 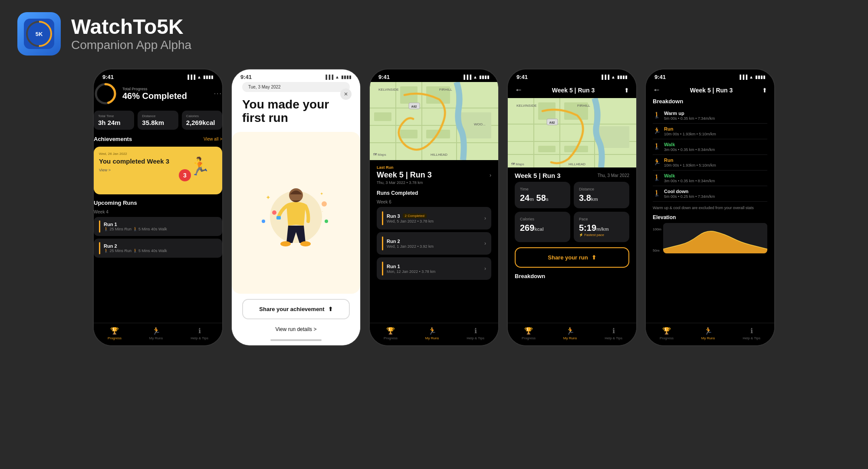 I want to click on stat-calories: Calories 269kcal, so click(x=542, y=227).